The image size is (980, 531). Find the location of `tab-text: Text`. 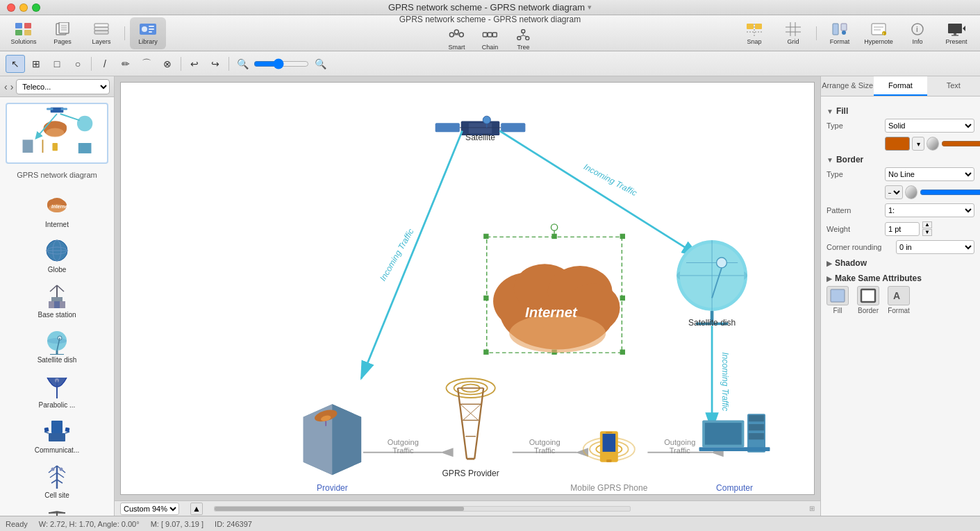

tab-text: Text is located at coordinates (954, 86).